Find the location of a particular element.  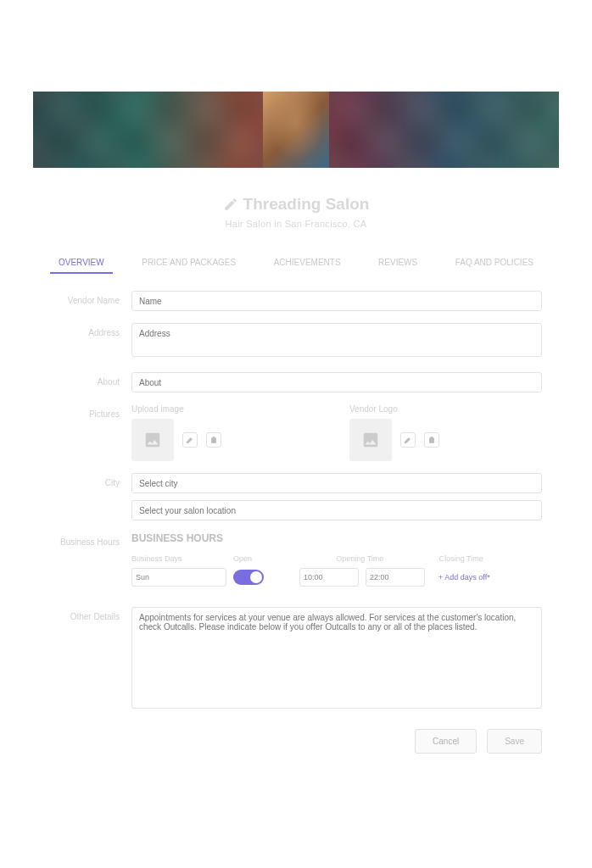

col-closing-time: Closing Time is located at coordinates (490, 559).